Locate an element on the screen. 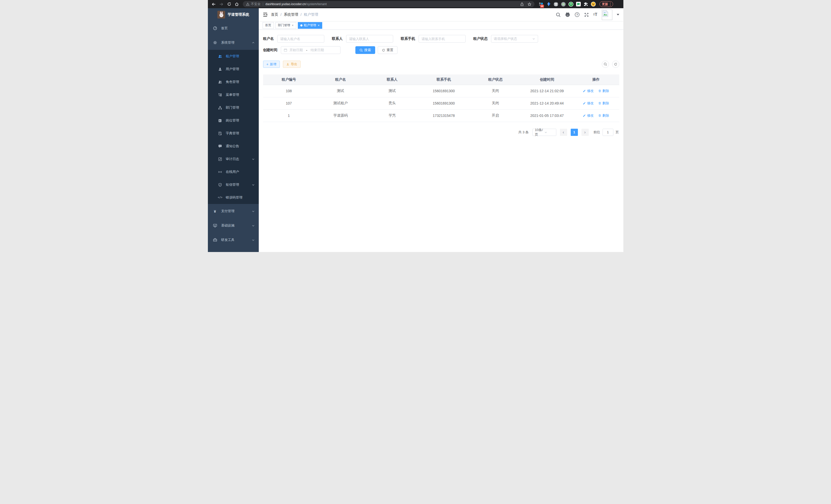 Image resolution: width=831 pixels, height=504 pixels. cell-contact: 秃头 is located at coordinates (392, 103).